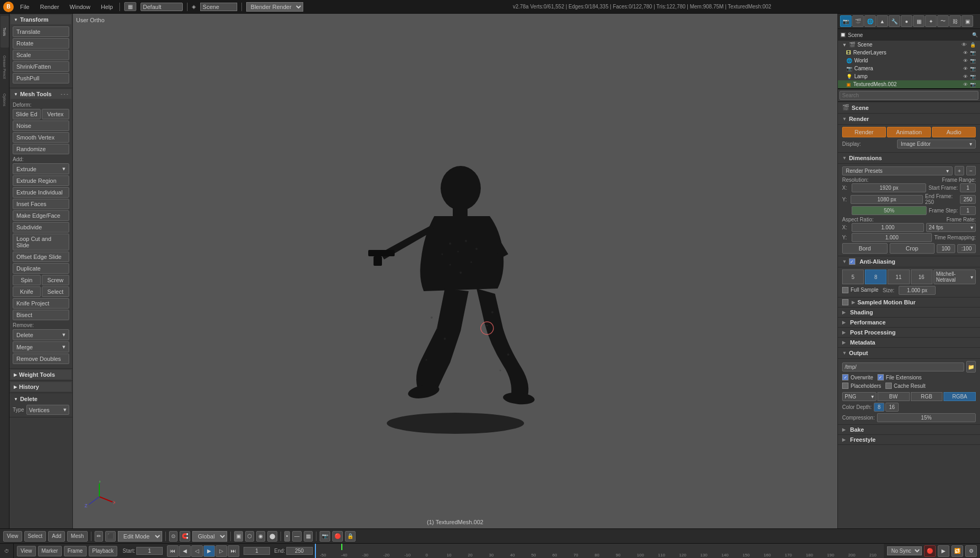  Describe the element at coordinates (966, 61) in the screenshot. I see `world-eye: 👁` at that location.